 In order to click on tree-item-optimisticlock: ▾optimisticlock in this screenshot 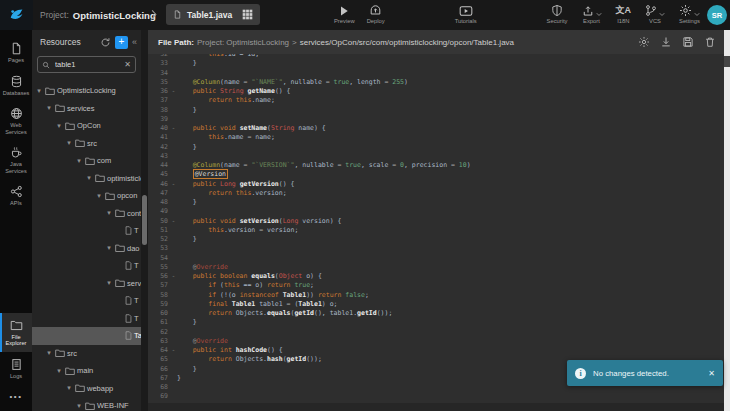, I will do `click(86, 179)`.